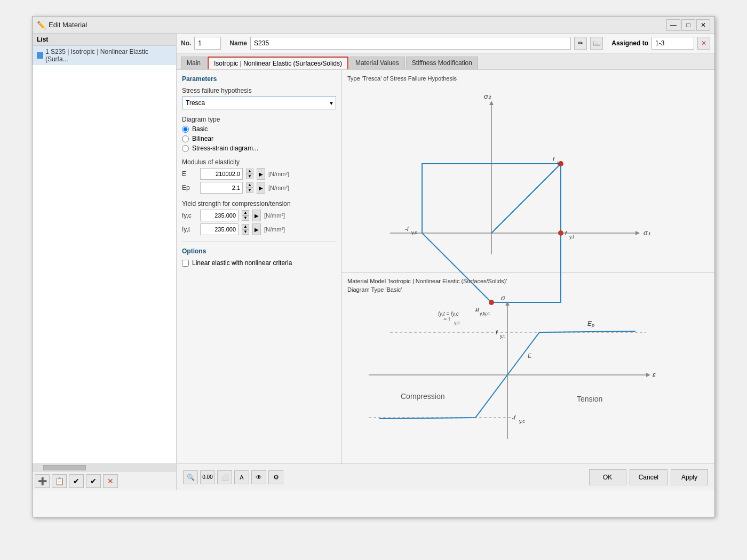 This screenshot has height=560, width=747. What do you see at coordinates (259, 129) in the screenshot?
I see `radio-basic: Basic` at bounding box center [259, 129].